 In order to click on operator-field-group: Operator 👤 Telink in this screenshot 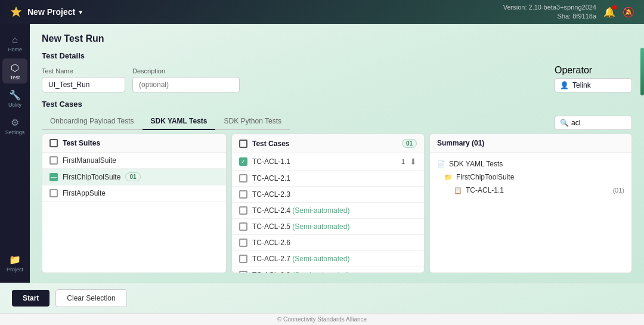, I will do `click(593, 79)`.